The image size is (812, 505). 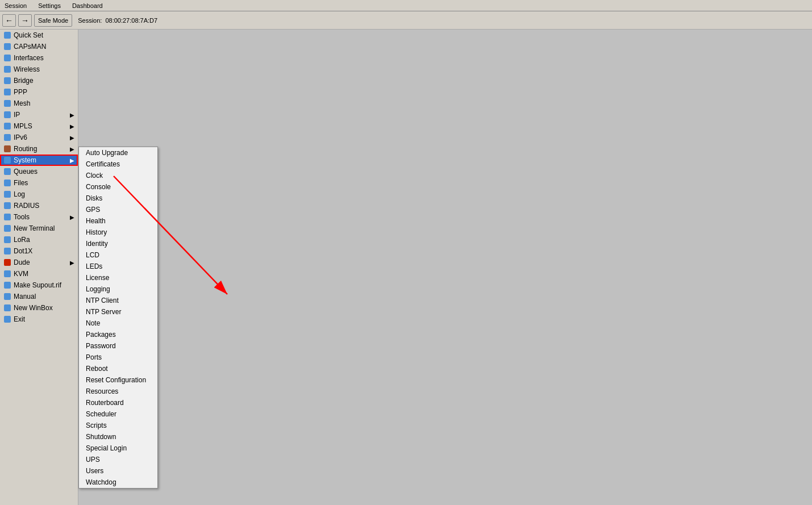 What do you see at coordinates (88, 6) in the screenshot?
I see `menu-dashboard: Dashboard` at bounding box center [88, 6].